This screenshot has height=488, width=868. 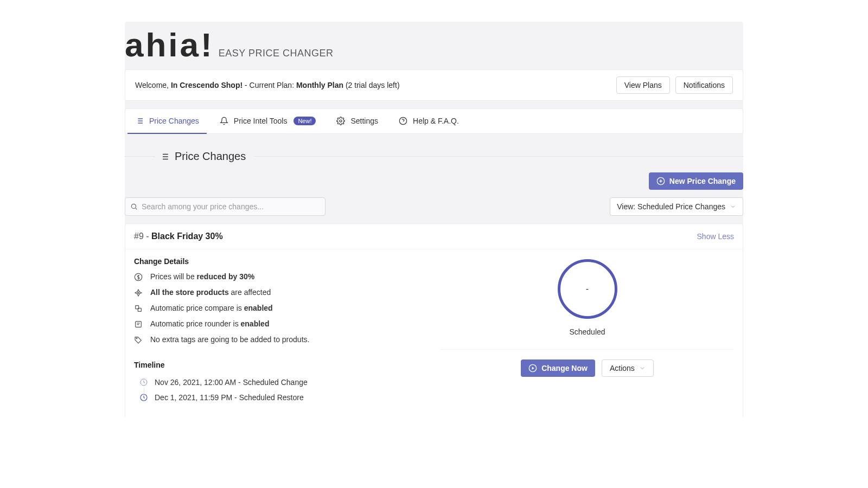 What do you see at coordinates (628, 368) in the screenshot?
I see `actions-dropdown-button: Actions` at bounding box center [628, 368].